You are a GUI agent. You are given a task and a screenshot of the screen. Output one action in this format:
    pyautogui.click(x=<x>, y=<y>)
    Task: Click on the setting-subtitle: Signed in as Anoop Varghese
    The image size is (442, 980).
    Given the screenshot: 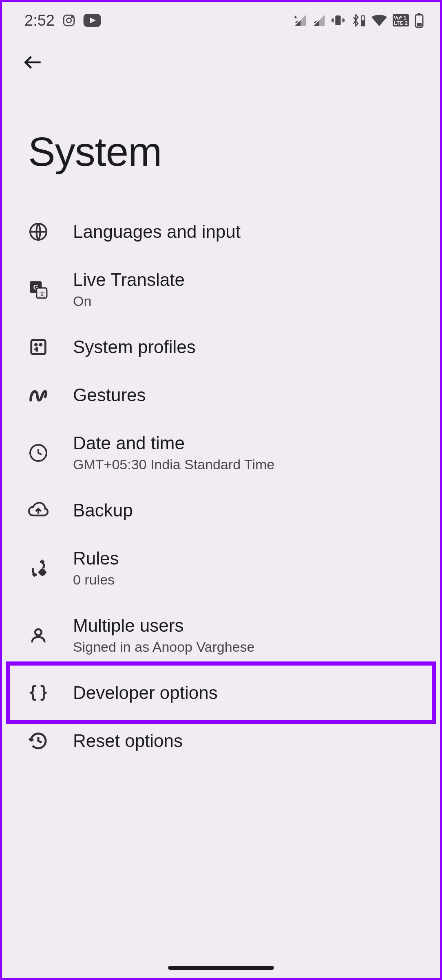 What is the action you would take?
    pyautogui.click(x=164, y=647)
    